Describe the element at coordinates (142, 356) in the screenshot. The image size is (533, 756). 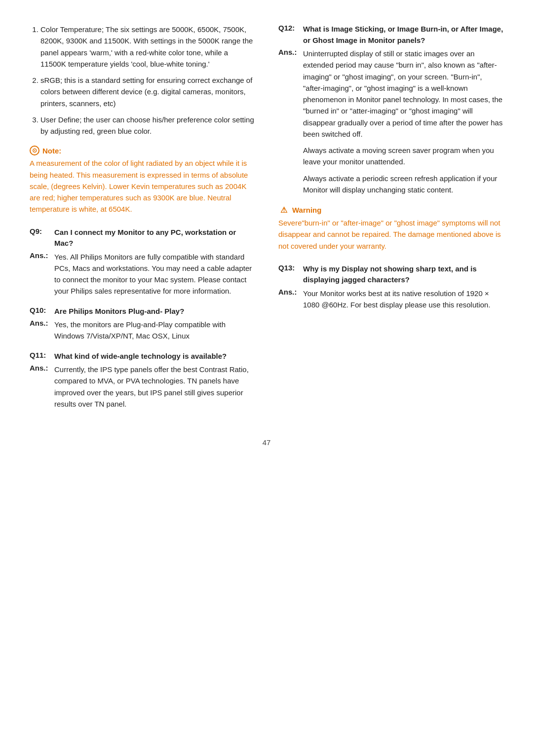
I see `question-q11: Q11: What kind of wide-angle technology …` at that location.